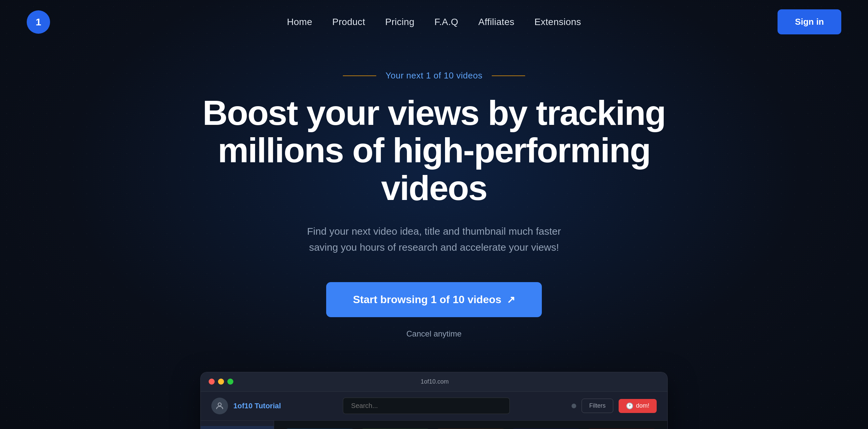 The width and height of the screenshot is (868, 429). I want to click on filters-button: Filters, so click(597, 406).